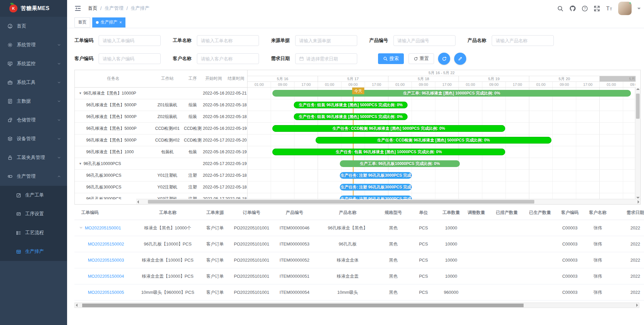  Describe the element at coordinates (34, 8) in the screenshot. I see `logo-bar: K 苦糖果MES` at that location.